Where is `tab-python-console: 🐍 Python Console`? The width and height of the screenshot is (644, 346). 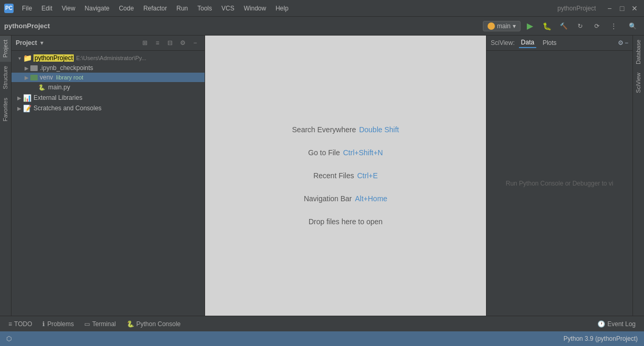
tab-python-console: 🐍 Python Console is located at coordinates (154, 324).